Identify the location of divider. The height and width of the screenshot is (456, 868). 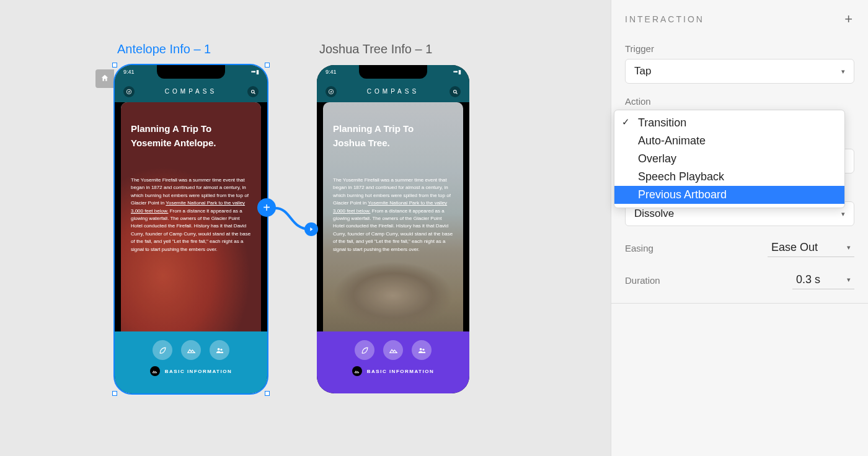
(740, 304).